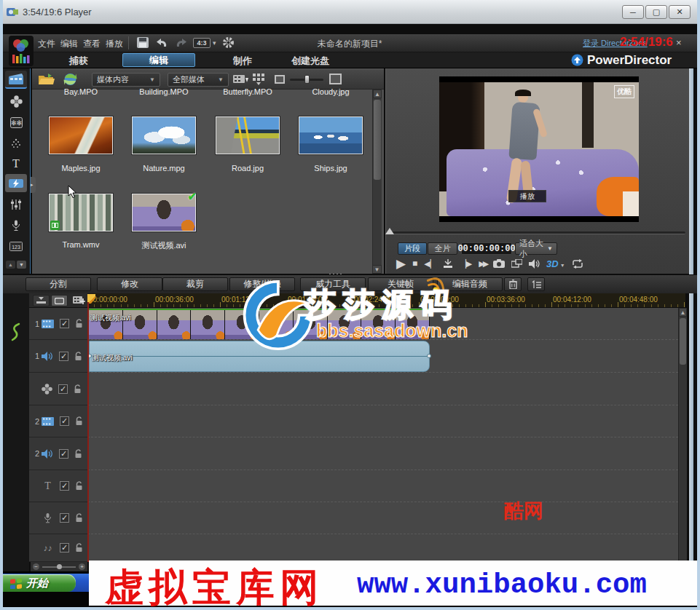 The height and width of the screenshot is (610, 700). What do you see at coordinates (81, 135) in the screenshot?
I see `library-thumbnail-maples` at bounding box center [81, 135].